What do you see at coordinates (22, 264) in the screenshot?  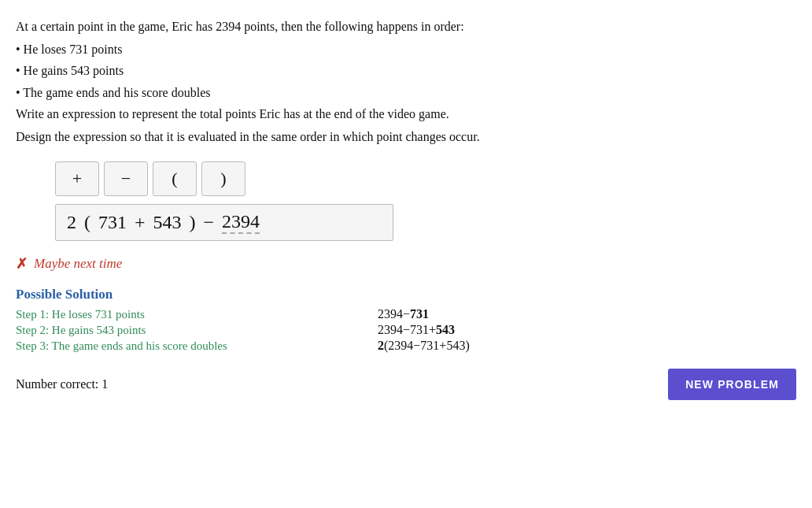 I see `x-icon: ✗` at bounding box center [22, 264].